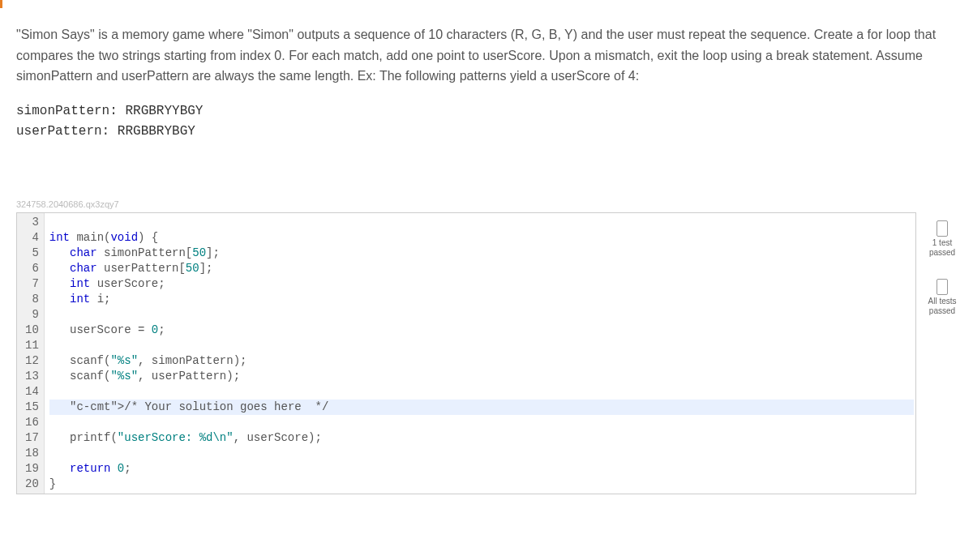  What do you see at coordinates (32, 284) in the screenshot?
I see `line-number: 7` at bounding box center [32, 284].